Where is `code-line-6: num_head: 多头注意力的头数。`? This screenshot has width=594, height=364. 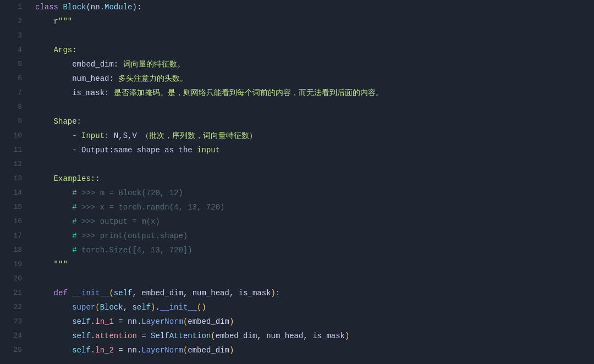
code-line-6: num_head: 多头注意力的头数。 is located at coordinates (310, 79).